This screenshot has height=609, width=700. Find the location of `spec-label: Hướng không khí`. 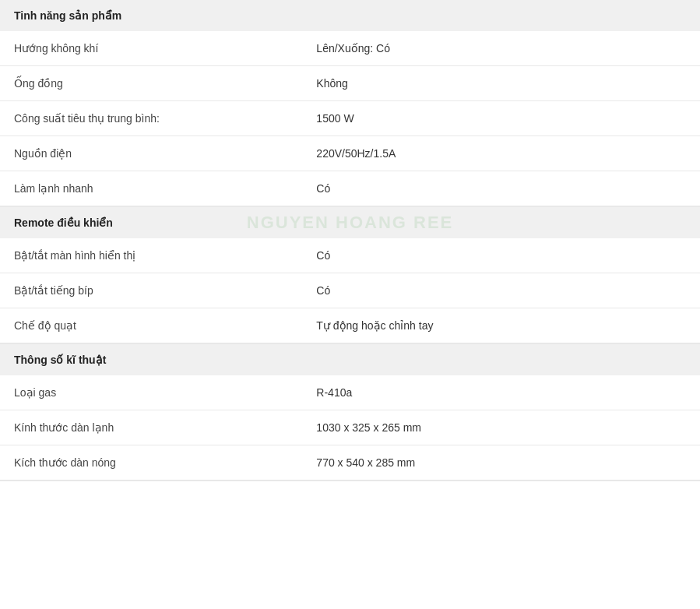

spec-label: Hướng không khí is located at coordinates (165, 48).